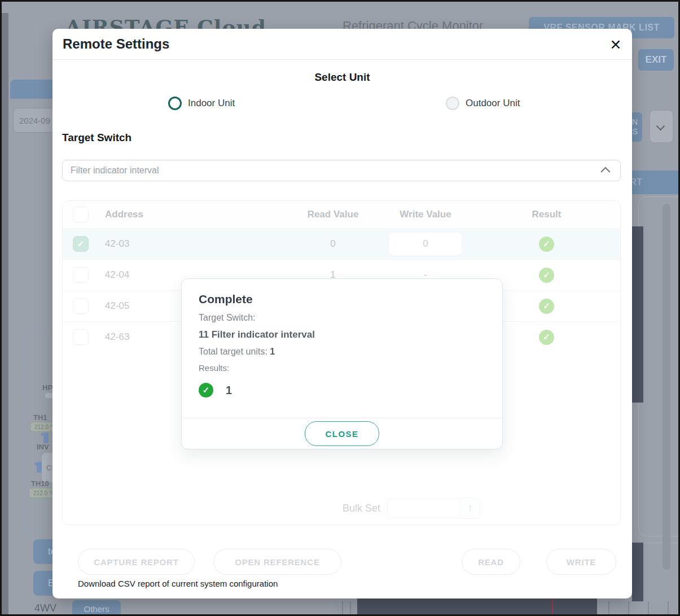  What do you see at coordinates (211, 103) in the screenshot?
I see `radio-indoor-label: Indoor Unit` at bounding box center [211, 103].